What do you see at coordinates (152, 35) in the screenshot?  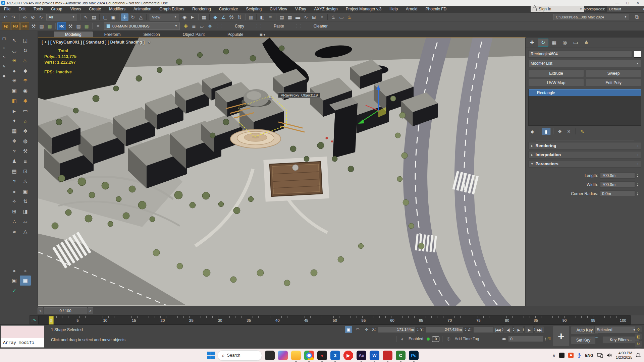 I see `tab-selection: Selection` at bounding box center [152, 35].